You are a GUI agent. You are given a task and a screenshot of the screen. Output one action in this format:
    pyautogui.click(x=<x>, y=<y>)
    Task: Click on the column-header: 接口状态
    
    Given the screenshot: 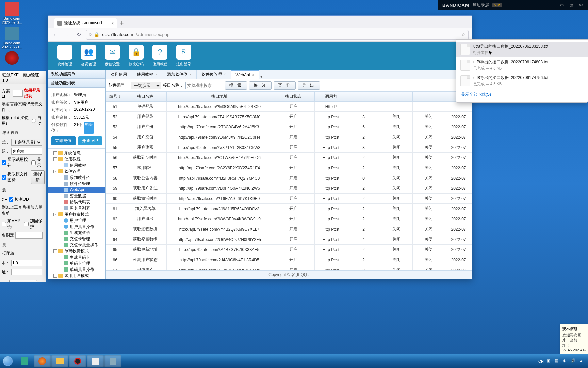 What is the action you would take?
    pyautogui.click(x=293, y=97)
    